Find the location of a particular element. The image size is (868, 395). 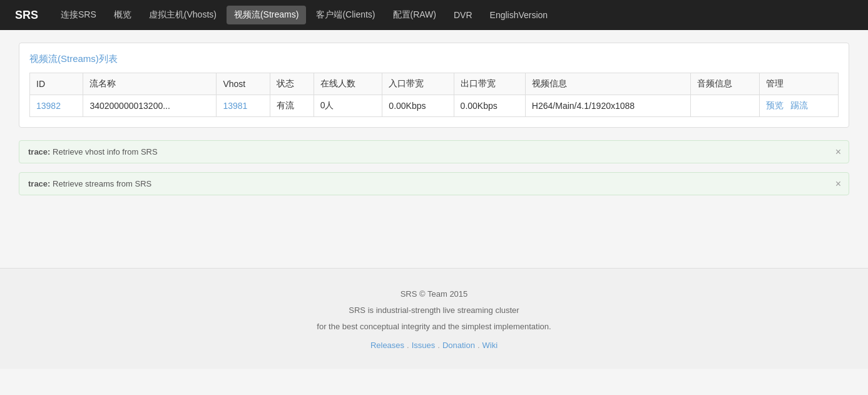

col-online: 在线人数 is located at coordinates (348, 84).